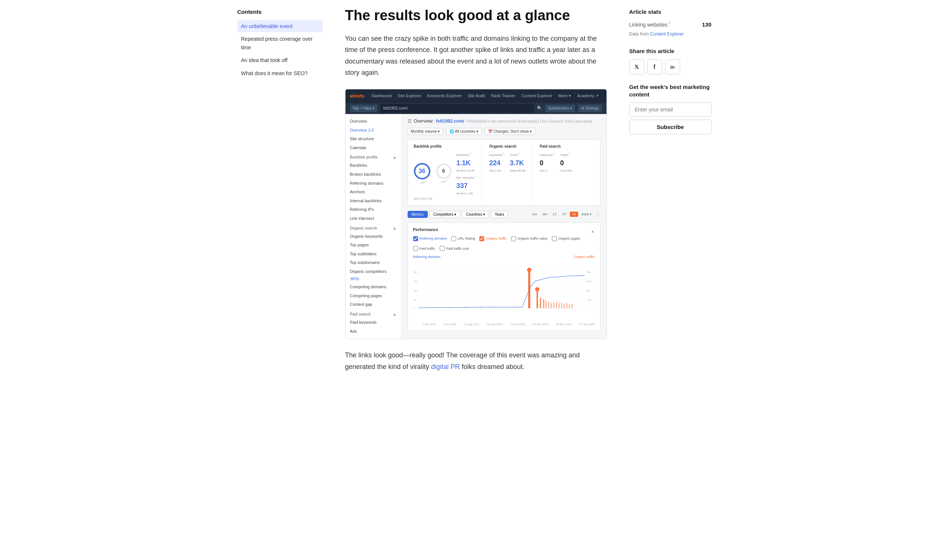  What do you see at coordinates (364, 108) in the screenshot?
I see `url-protocol: http + https ▾` at bounding box center [364, 108].